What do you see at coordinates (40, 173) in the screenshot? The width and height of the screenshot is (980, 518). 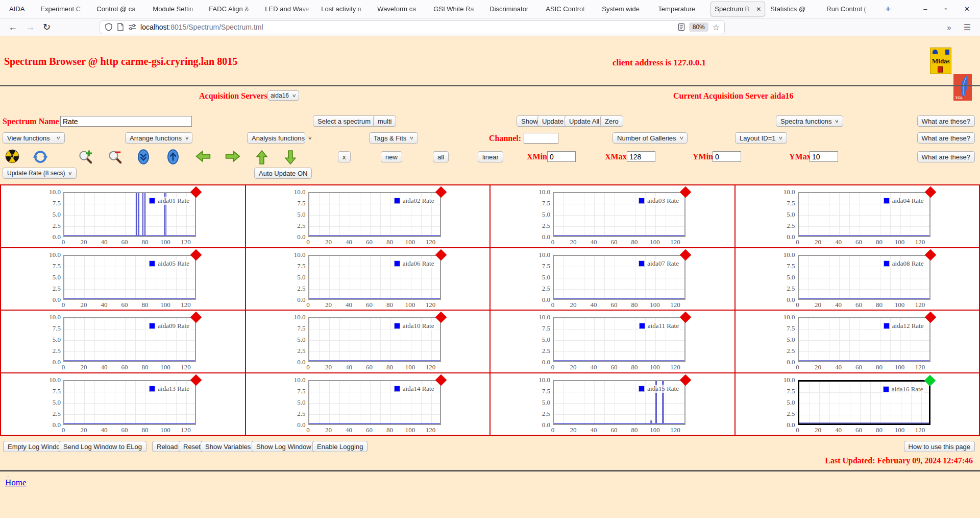 I see `update-rate-select: Update Rate (8 secs)∨` at bounding box center [40, 173].